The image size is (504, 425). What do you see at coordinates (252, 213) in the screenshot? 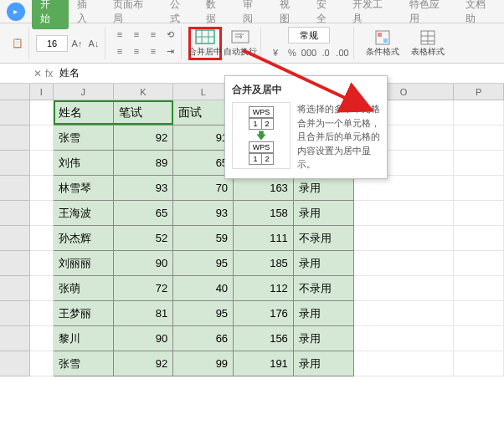
I see `table-row: 王海波6593158录用` at bounding box center [252, 213].